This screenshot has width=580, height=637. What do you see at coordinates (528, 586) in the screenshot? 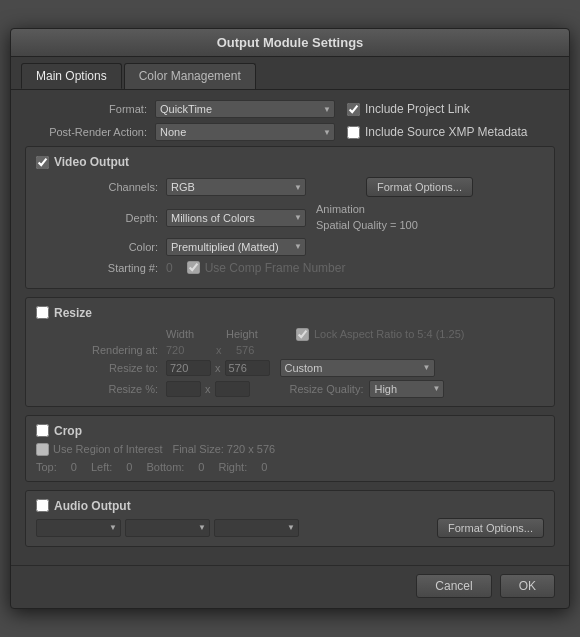
I see `ok-button: OK` at bounding box center [528, 586].